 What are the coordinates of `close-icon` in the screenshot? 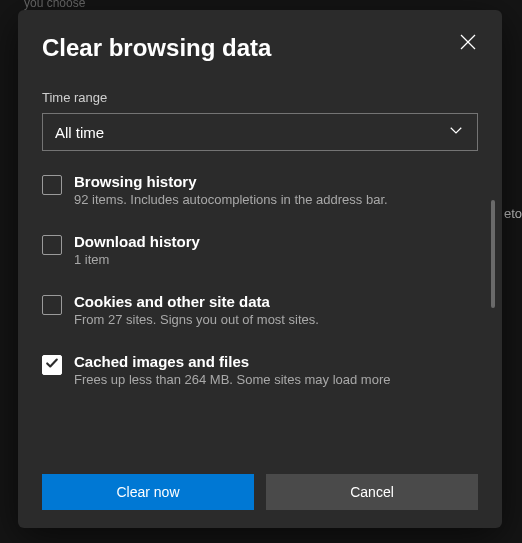 It's located at (468, 44).